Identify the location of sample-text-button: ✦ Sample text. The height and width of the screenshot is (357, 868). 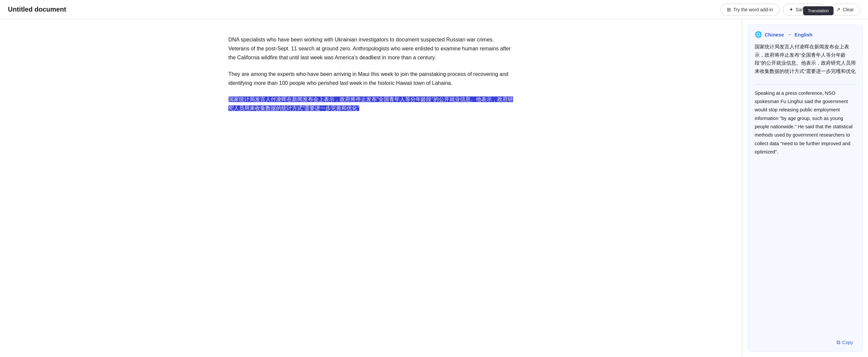
(805, 9).